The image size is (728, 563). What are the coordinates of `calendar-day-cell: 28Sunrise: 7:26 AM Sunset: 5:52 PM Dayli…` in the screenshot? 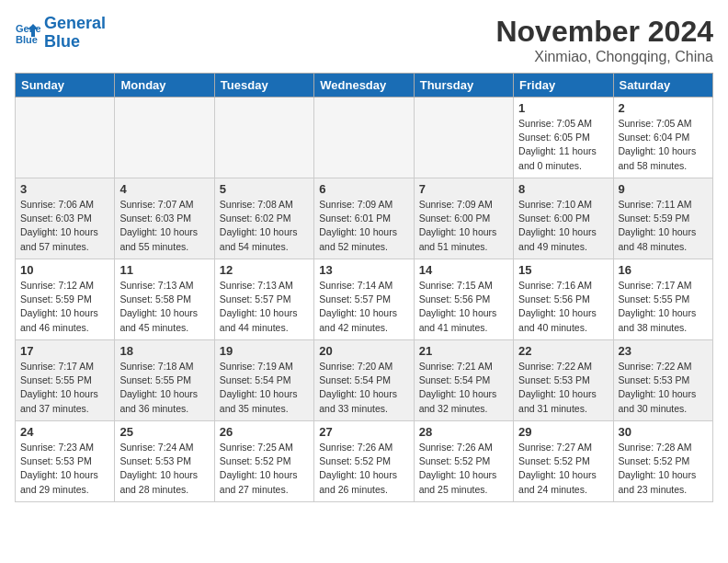 It's located at (463, 462).